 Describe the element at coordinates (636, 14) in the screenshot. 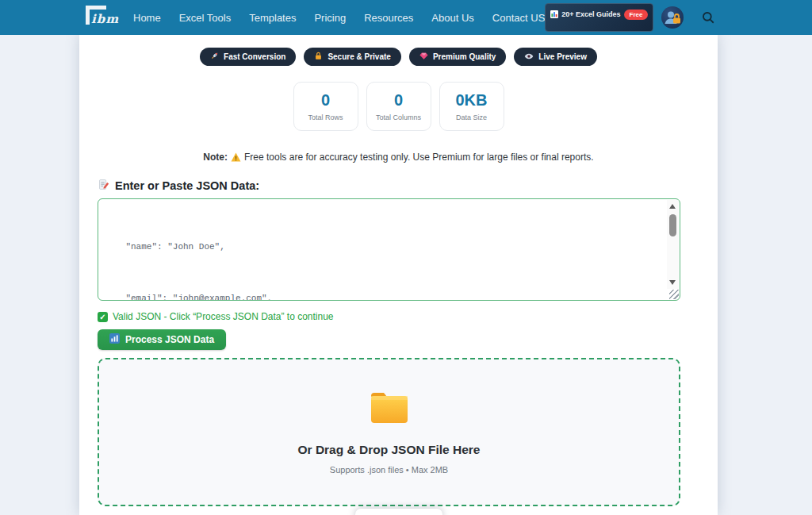

I see `free-badge: Free` at that location.